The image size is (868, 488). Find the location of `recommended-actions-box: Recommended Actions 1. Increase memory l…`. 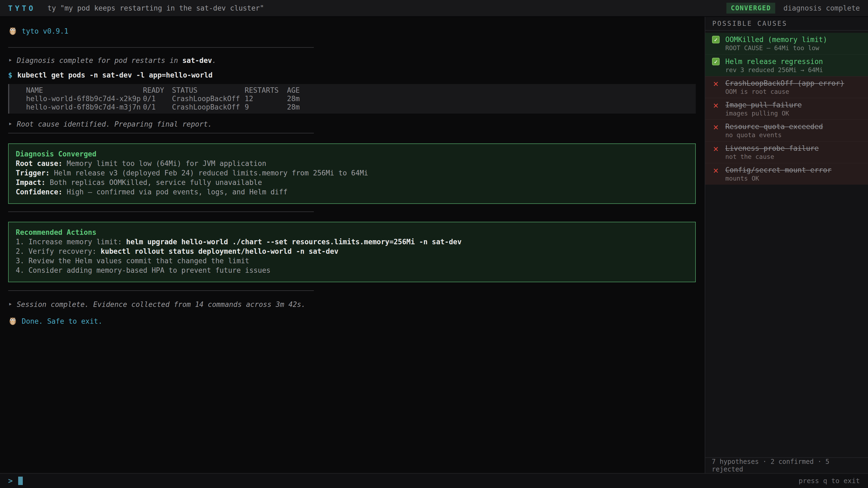

recommended-actions-box: Recommended Actions 1. Increase memory l… is located at coordinates (352, 252).